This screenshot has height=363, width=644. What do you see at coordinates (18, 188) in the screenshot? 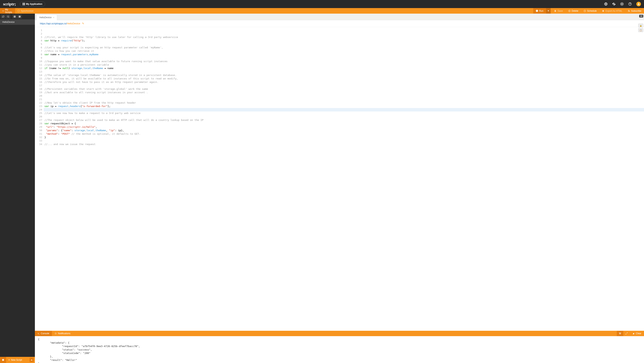
I see `file-tree: HelloDevice` at bounding box center [18, 188].